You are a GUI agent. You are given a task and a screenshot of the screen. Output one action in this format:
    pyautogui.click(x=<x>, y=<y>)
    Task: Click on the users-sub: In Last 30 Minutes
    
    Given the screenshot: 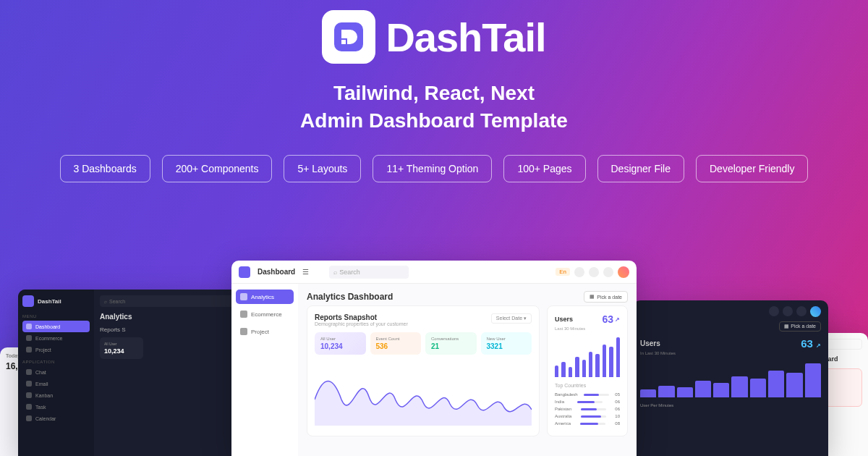 What is the action you would take?
    pyautogui.click(x=731, y=353)
    